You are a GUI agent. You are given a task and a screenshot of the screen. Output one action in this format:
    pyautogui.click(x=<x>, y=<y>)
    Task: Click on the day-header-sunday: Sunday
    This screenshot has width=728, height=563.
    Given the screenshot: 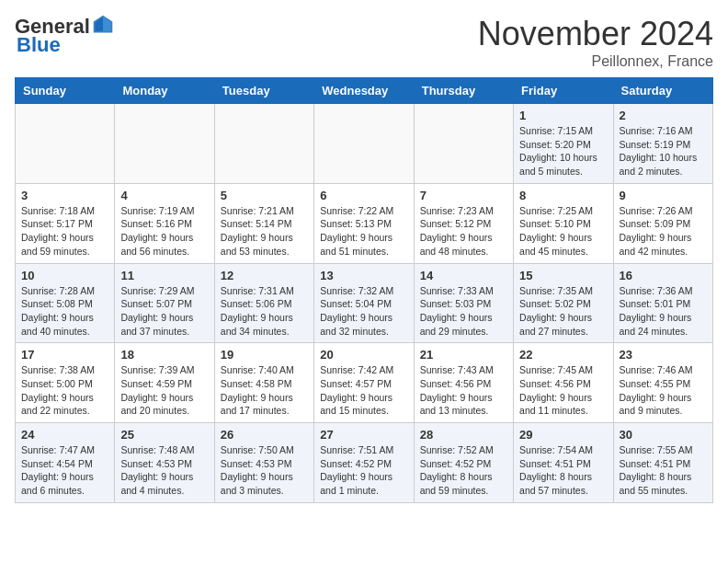 What is the action you would take?
    pyautogui.click(x=65, y=91)
    